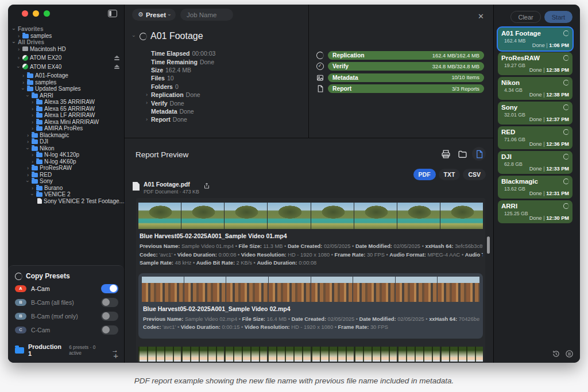 The image size is (588, 392). What do you see at coordinates (207, 15) in the screenshot?
I see `job-name-input` at bounding box center [207, 15].